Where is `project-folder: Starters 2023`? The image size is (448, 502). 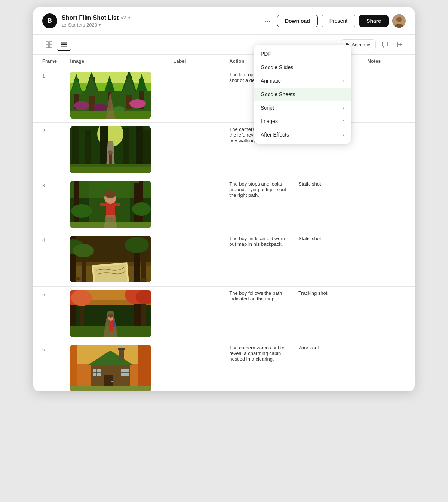
project-folder: Starters 2023 is located at coordinates (83, 25).